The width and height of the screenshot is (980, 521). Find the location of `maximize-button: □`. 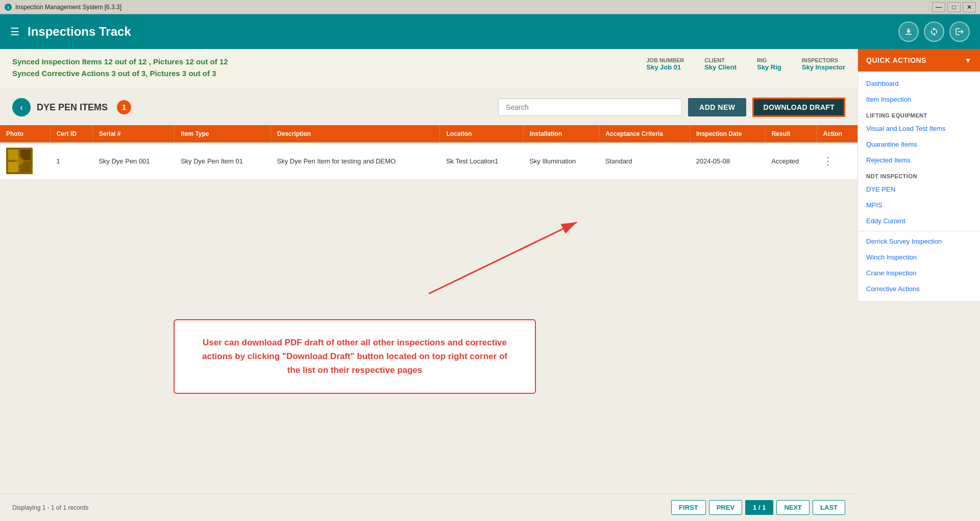

maximize-button: □ is located at coordinates (954, 7).